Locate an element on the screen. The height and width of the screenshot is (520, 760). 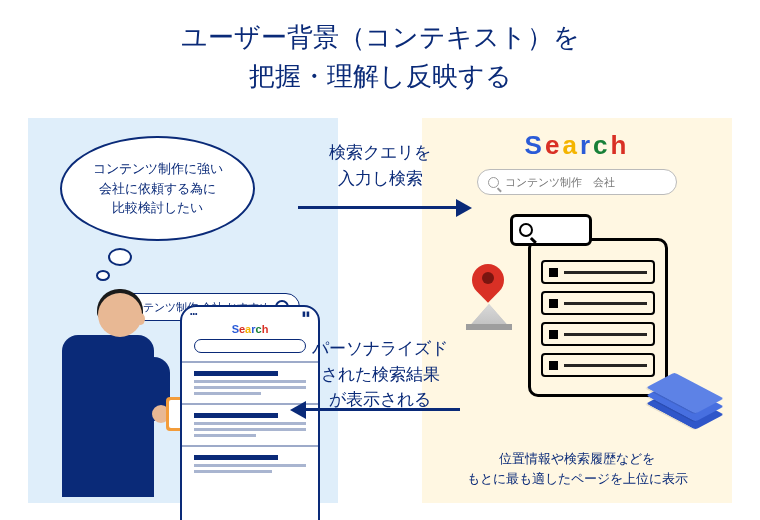
arrow-left-icon is located at coordinates (382, 410).